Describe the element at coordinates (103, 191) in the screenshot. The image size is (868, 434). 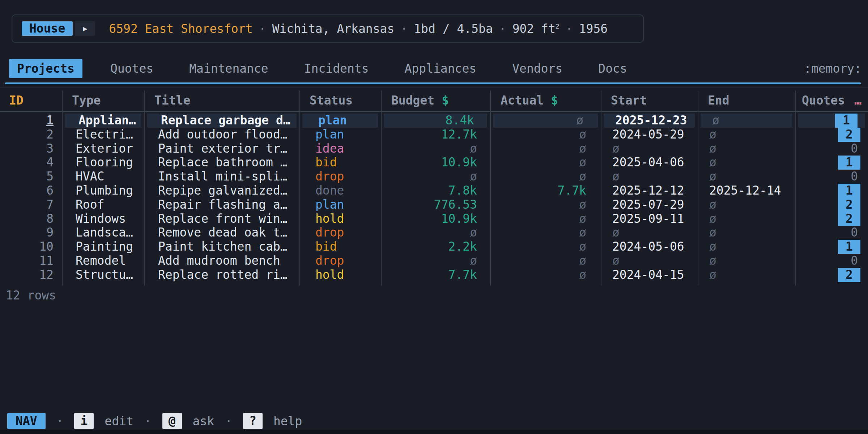
I see `cell-type: Plumbing` at that location.